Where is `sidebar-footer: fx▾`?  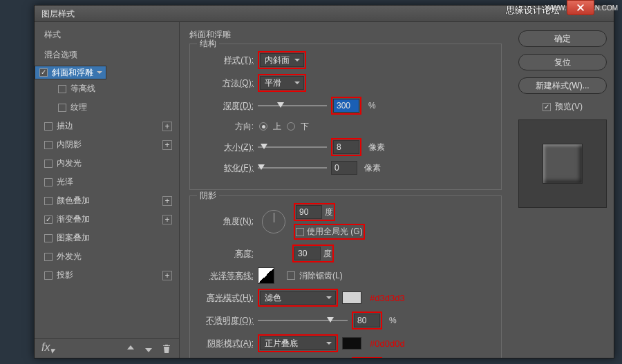
sidebar-footer: fx▾ is located at coordinates (106, 348).